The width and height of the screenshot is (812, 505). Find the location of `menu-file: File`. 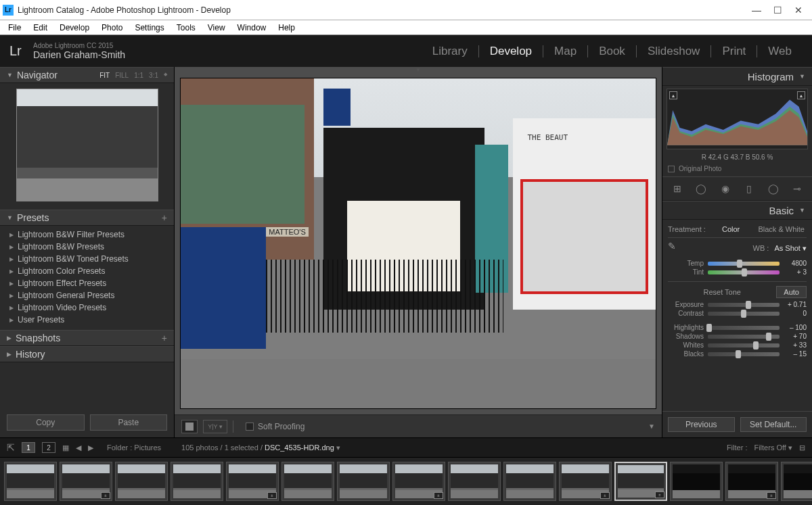

menu-file: File is located at coordinates (15, 28).